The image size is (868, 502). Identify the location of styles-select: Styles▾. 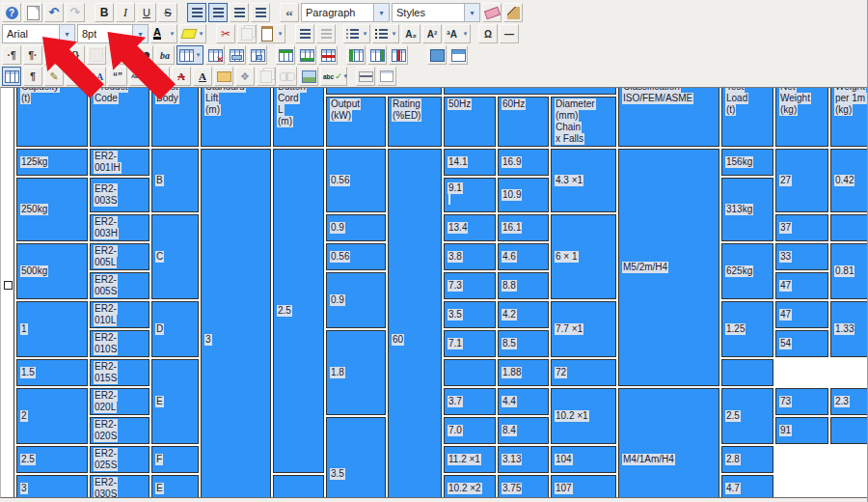
(436, 13).